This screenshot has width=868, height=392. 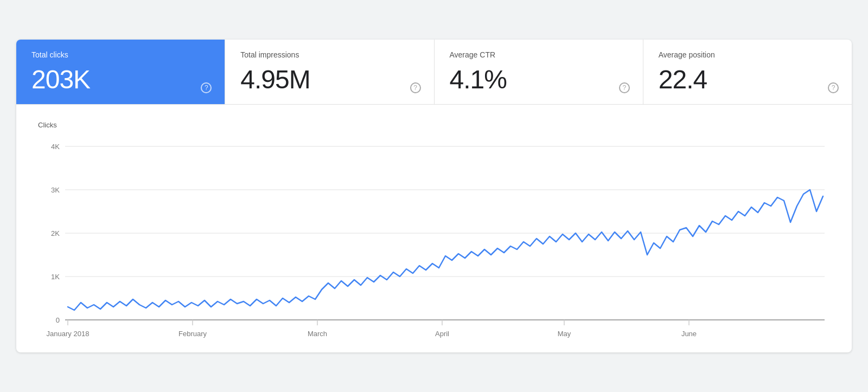 I want to click on metric-value-impressions: 4.95M, so click(x=329, y=79).